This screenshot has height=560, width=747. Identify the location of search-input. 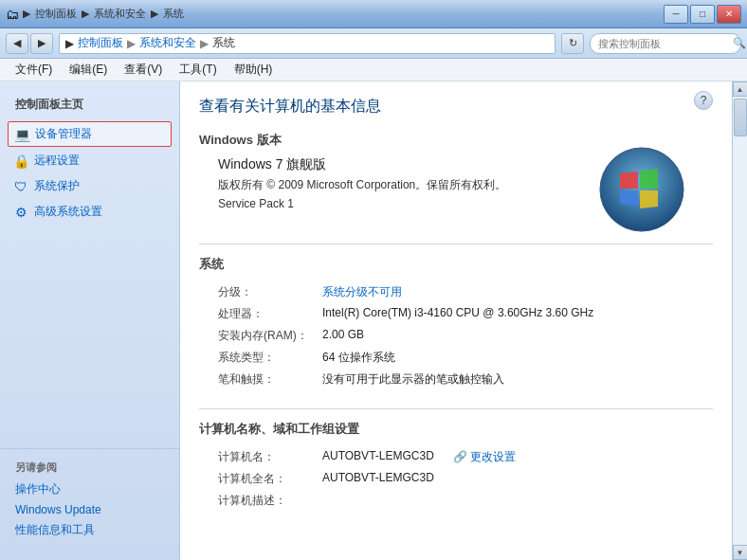
(664, 44).